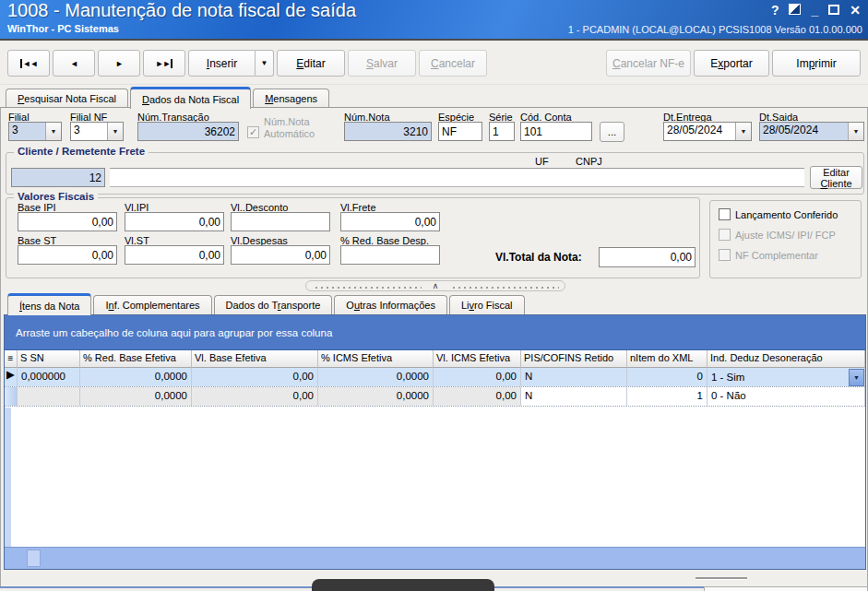 This screenshot has height=591, width=868. I want to click on cliente-codigo-field, so click(58, 177).